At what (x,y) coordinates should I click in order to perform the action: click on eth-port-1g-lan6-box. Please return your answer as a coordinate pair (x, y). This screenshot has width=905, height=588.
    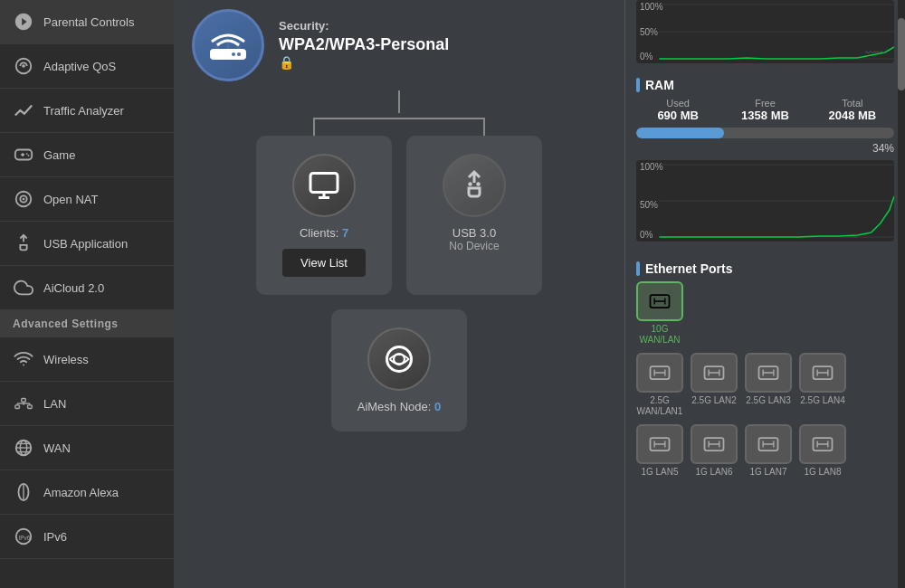
    Looking at the image, I should click on (714, 444).